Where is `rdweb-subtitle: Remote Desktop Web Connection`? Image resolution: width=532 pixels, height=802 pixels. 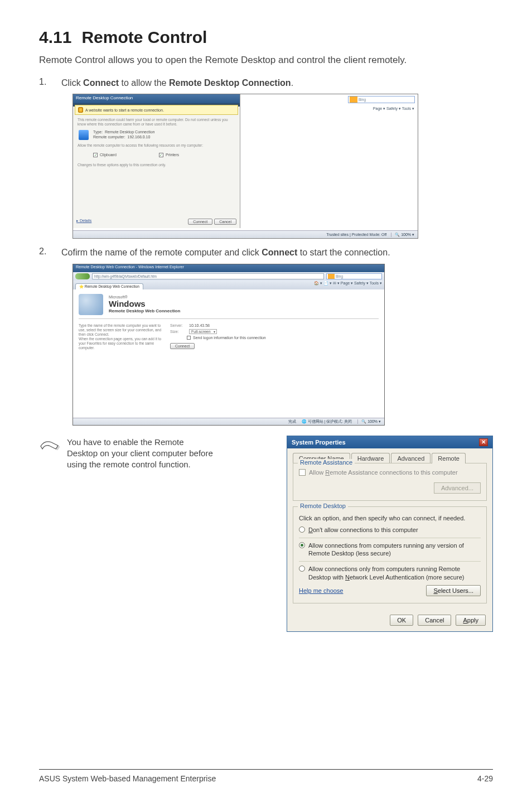 rdweb-subtitle: Remote Desktop Web Connection is located at coordinates (144, 311).